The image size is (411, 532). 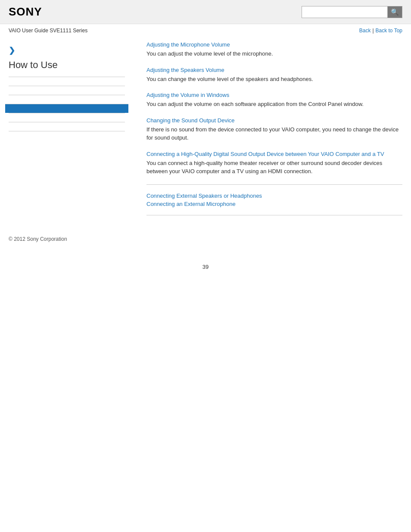 I want to click on section-volume-windows: Adjusting the Volume in Windows You can …, so click(x=274, y=100).